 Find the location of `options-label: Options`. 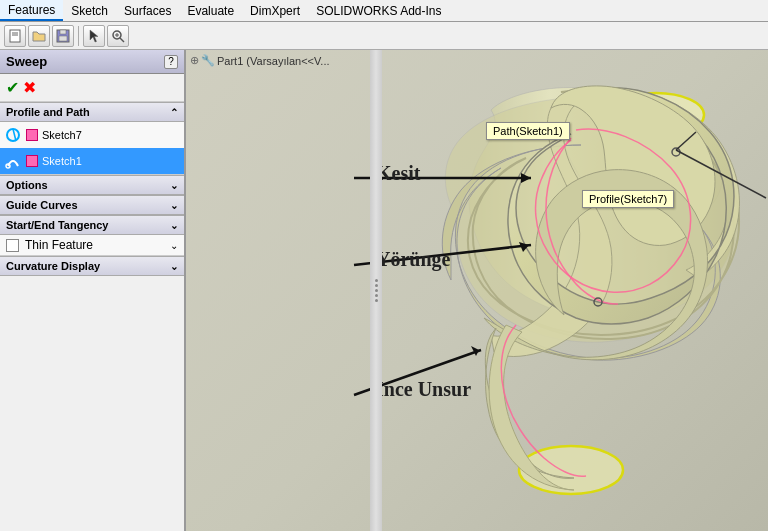

options-label: Options is located at coordinates (27, 185).